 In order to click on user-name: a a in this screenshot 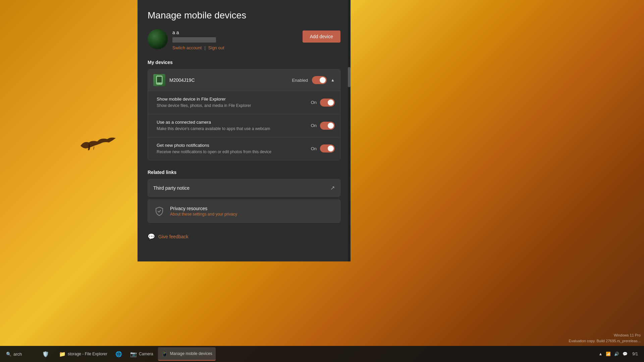, I will do `click(199, 33)`.